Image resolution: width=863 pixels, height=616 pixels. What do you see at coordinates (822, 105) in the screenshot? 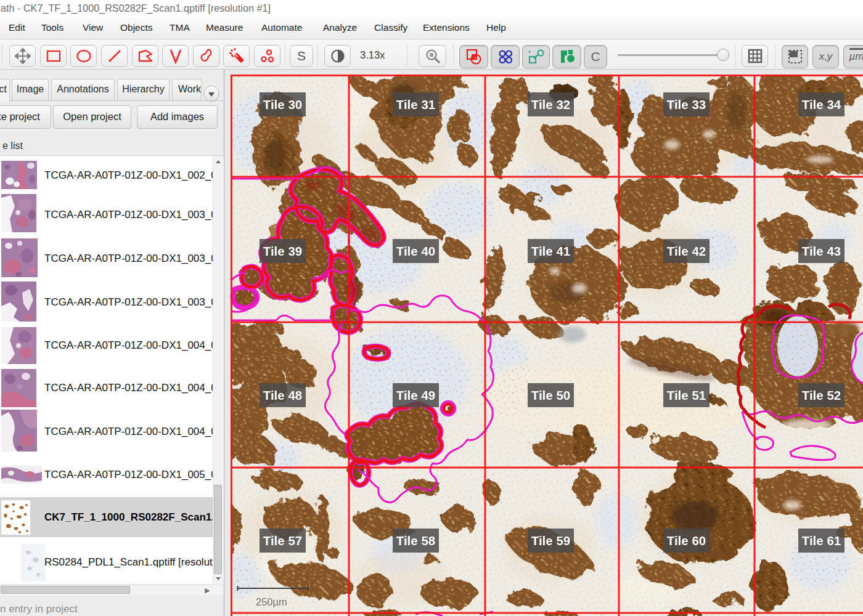
I see `svg-text: Tile 34` at bounding box center [822, 105].